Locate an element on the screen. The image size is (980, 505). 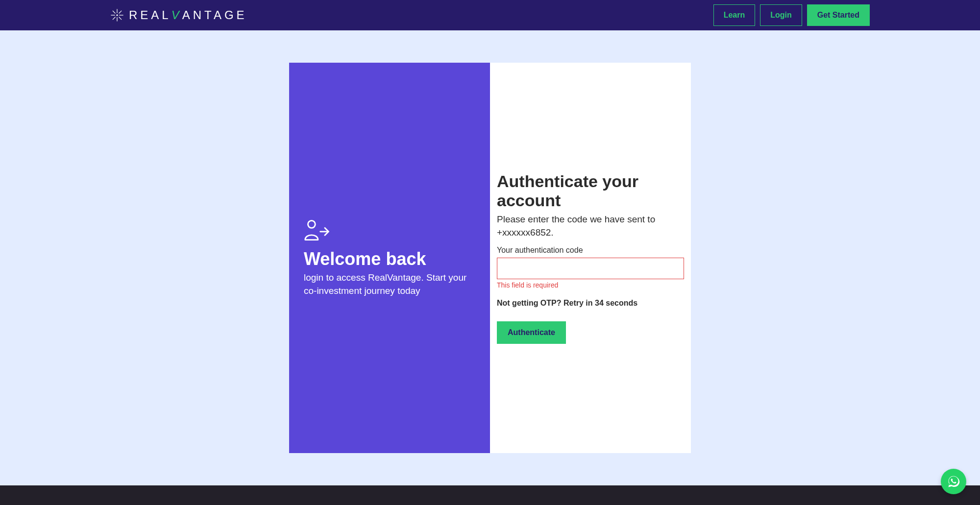
learn-button: Learn is located at coordinates (735, 15).